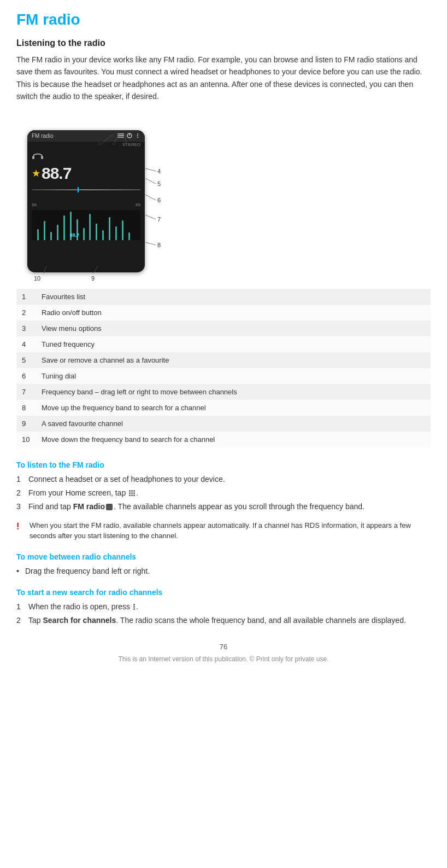 The image size is (447, 868). What do you see at coordinates (224, 620) in the screenshot?
I see `step-item: 2 Tap Search for channels. The radio sca…` at bounding box center [224, 620].